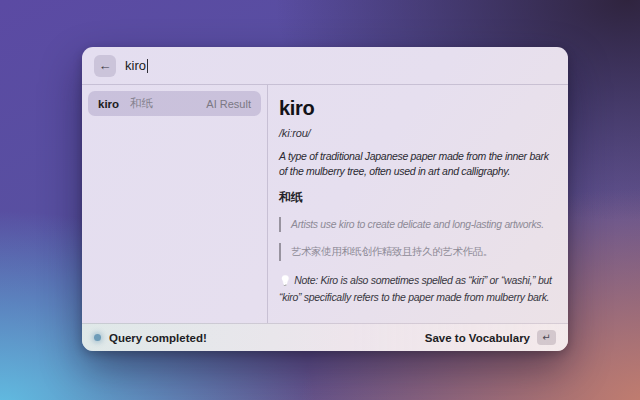 The height and width of the screenshot is (400, 640). What do you see at coordinates (325, 337) in the screenshot?
I see `status-bar: Query completed! Save to Vocabulary ↵` at bounding box center [325, 337].